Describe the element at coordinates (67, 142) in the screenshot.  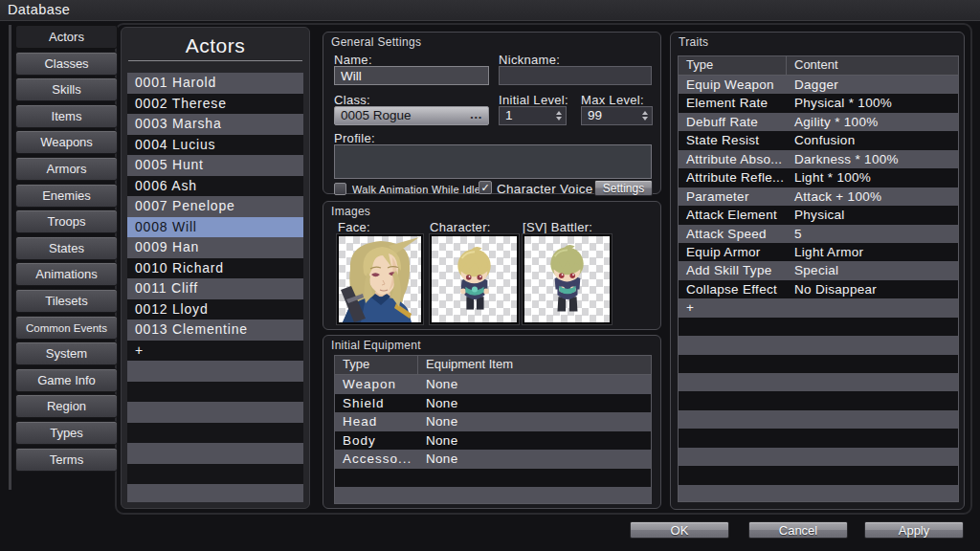
I see `sidebar-tab-weapons: Weapons` at that location.